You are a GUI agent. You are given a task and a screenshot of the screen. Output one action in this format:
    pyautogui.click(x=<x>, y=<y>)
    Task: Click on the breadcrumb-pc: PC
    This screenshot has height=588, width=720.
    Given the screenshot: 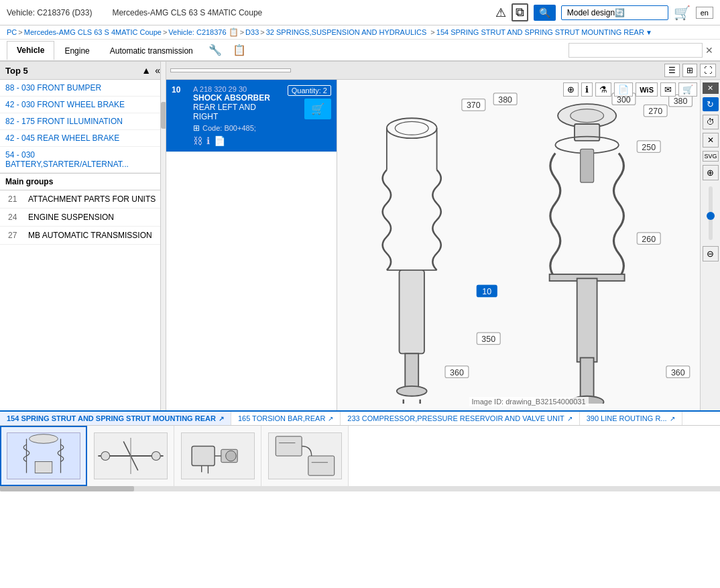 What is the action you would take?
    pyautogui.click(x=12, y=32)
    